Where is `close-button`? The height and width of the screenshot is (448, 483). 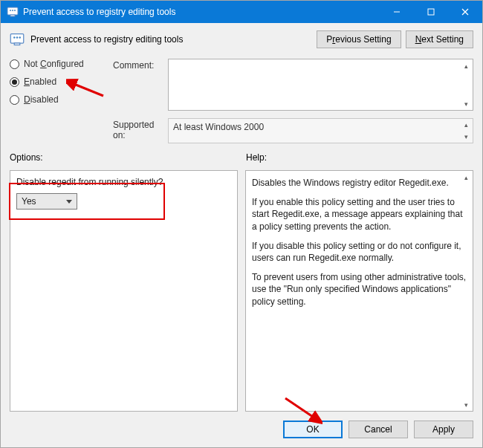
close-button is located at coordinates (465, 12).